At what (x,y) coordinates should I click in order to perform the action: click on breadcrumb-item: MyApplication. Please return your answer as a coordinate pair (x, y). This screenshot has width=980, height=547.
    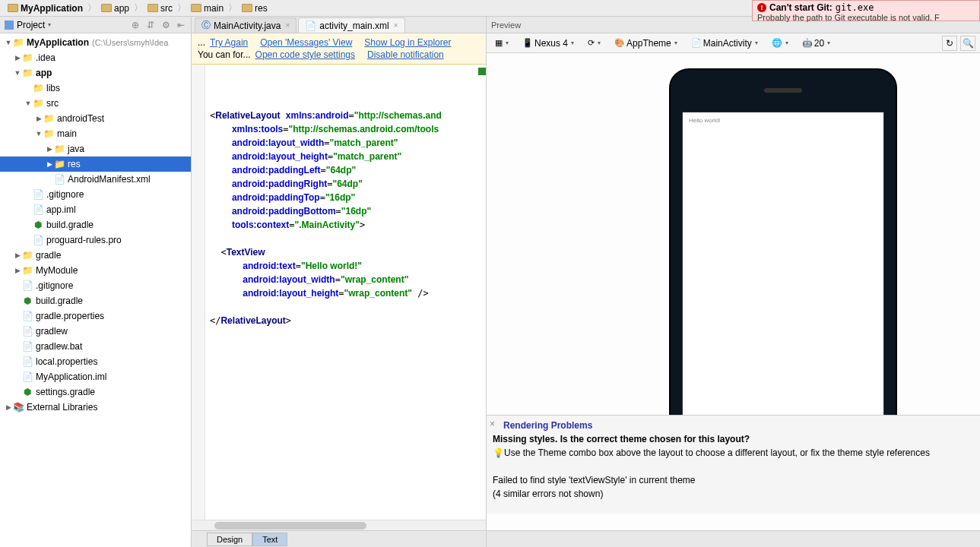
    Looking at the image, I should click on (46, 8).